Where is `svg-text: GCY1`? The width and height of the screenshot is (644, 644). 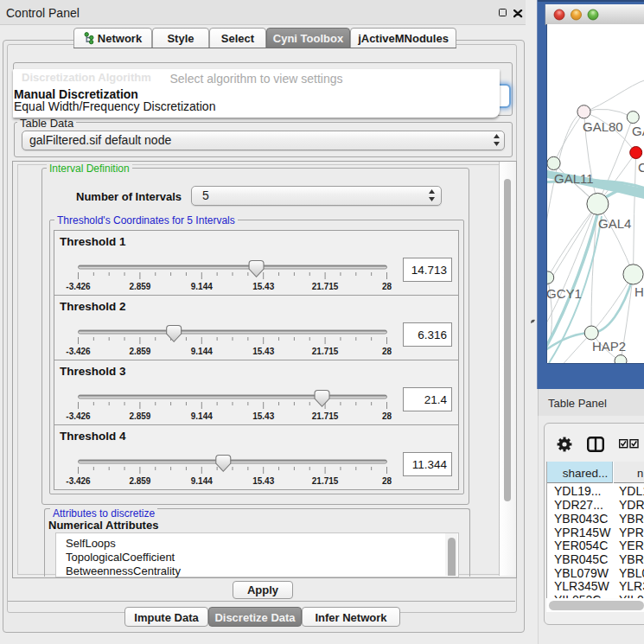
svg-text: GCY1 is located at coordinates (564, 294).